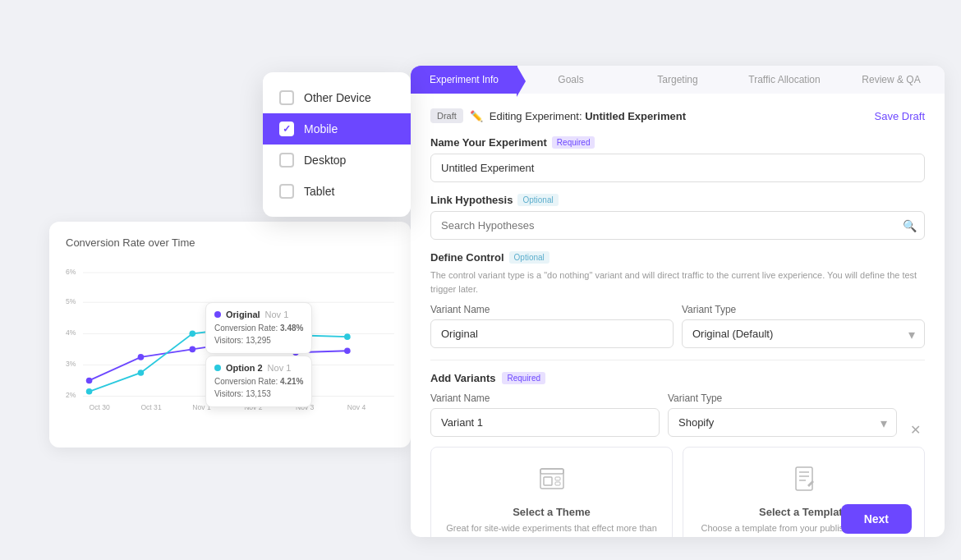 The image size is (961, 560). What do you see at coordinates (552, 481) in the screenshot?
I see `theme-icon` at bounding box center [552, 481].